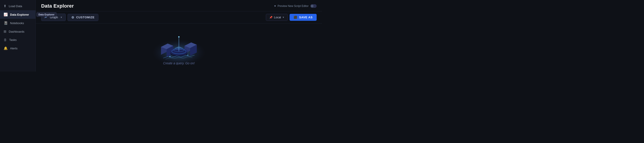 The image size is (644, 143). What do you see at coordinates (16, 32) in the screenshot?
I see `sidebar-item-label: Dashboards` at bounding box center [16, 32].